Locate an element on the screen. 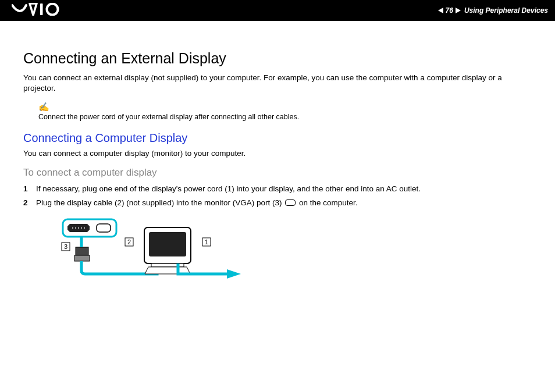 This screenshot has height=392, width=555. connection-diagram: 3 2 1 is located at coordinates (286, 250).